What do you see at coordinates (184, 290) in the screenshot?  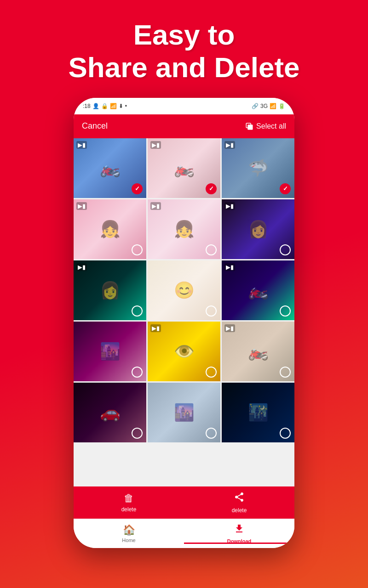 I see `grid-item-emoji-8: 😊` at bounding box center [184, 290].